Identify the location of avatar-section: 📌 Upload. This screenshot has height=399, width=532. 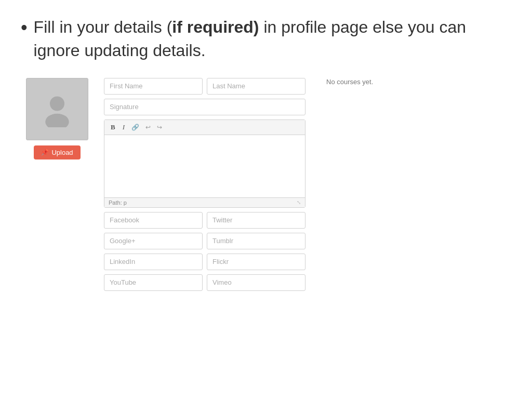
(57, 184).